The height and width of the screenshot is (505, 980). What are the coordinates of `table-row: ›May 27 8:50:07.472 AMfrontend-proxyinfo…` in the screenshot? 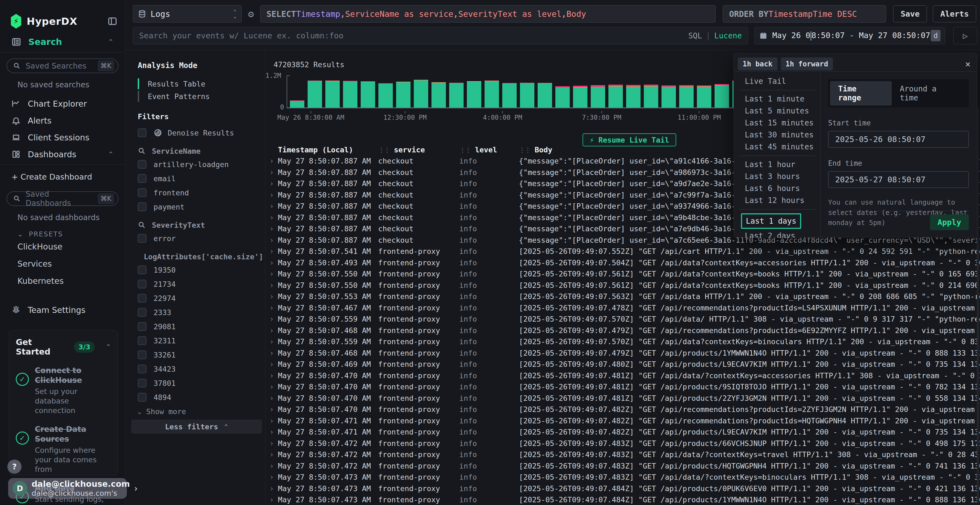 It's located at (623, 466).